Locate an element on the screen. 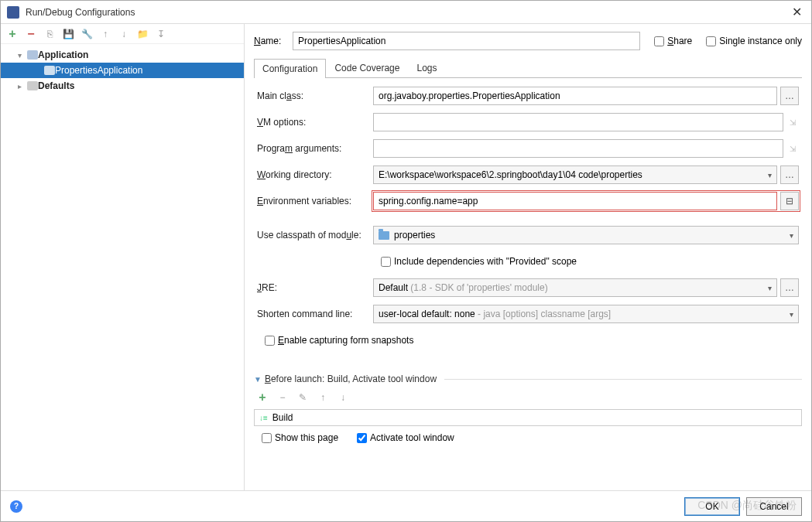  config-tabs: Configuration Code Coverage Logs is located at coordinates (528, 68).